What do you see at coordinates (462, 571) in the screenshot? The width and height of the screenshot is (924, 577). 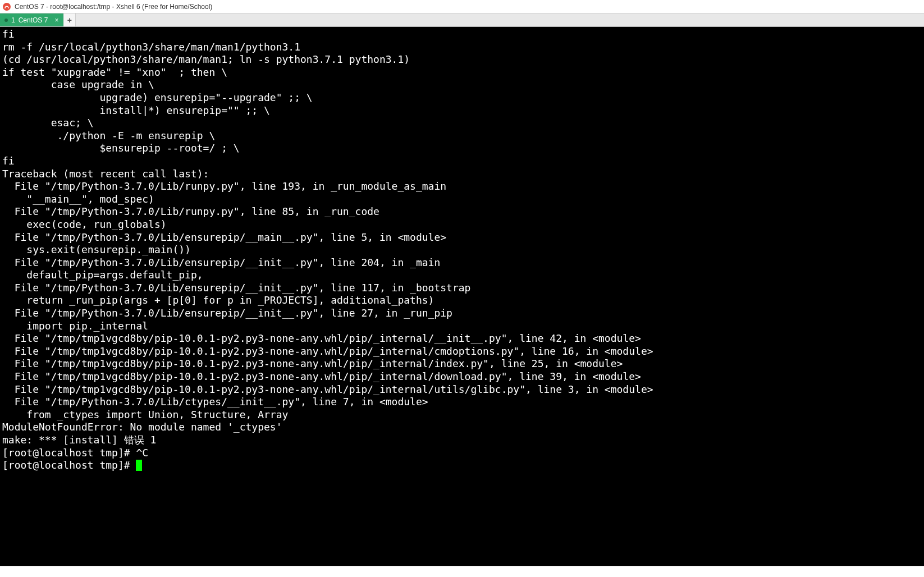 I see `status-bar` at bounding box center [462, 571].